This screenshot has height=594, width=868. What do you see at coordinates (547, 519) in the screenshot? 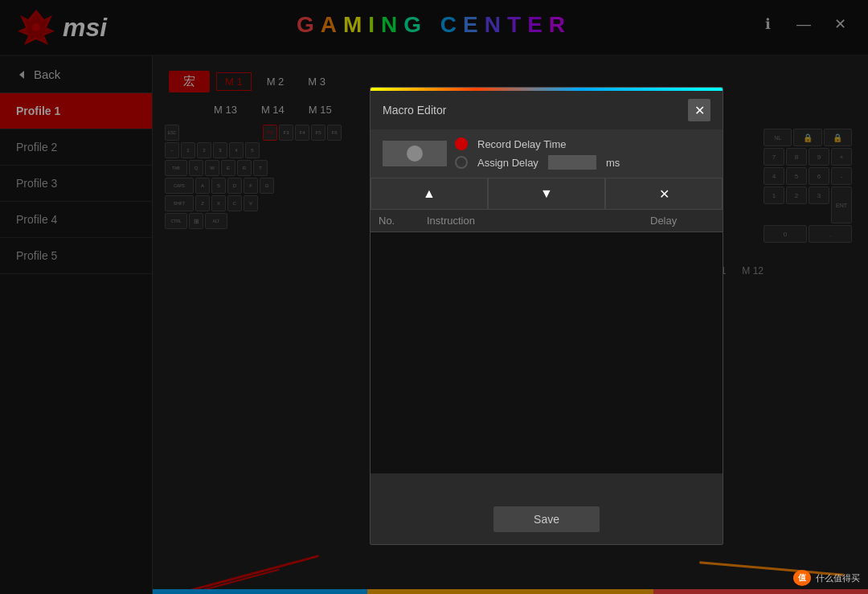
I see `save-button: Save` at bounding box center [547, 519].